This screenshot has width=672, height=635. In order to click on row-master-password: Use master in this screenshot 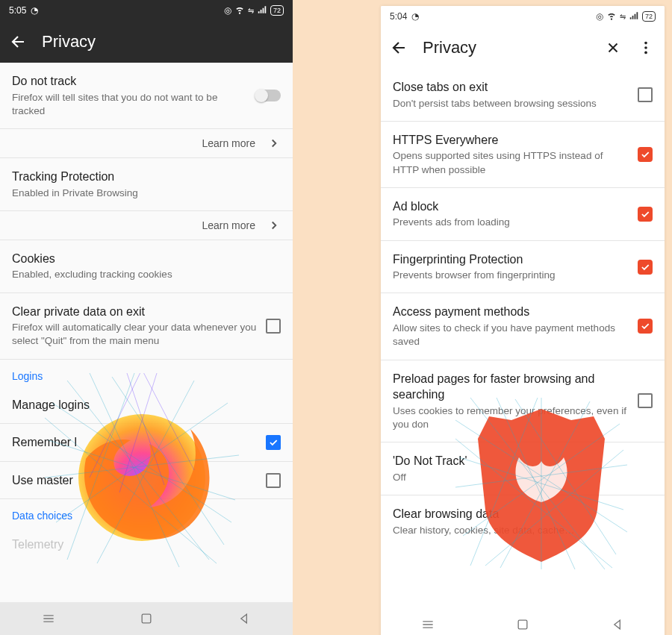, I will do `click(146, 481)`.